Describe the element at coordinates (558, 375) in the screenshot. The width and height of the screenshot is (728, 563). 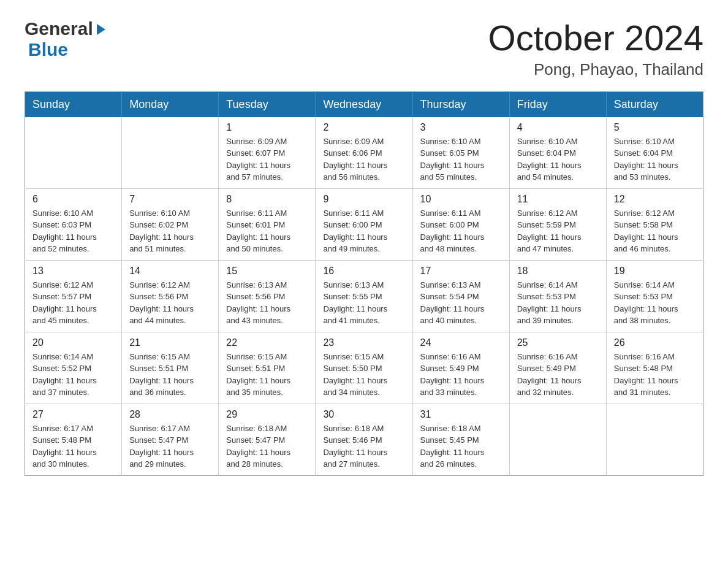
I see `day-info: Sunrise: 6:16 AM Sunset: 5:49 PM Dayligh…` at that location.